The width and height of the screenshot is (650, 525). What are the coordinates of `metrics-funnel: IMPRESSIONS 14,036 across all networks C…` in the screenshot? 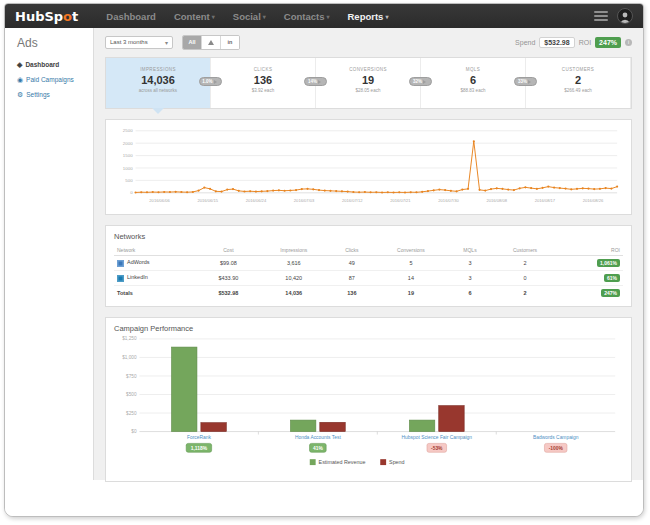 It's located at (368, 83).